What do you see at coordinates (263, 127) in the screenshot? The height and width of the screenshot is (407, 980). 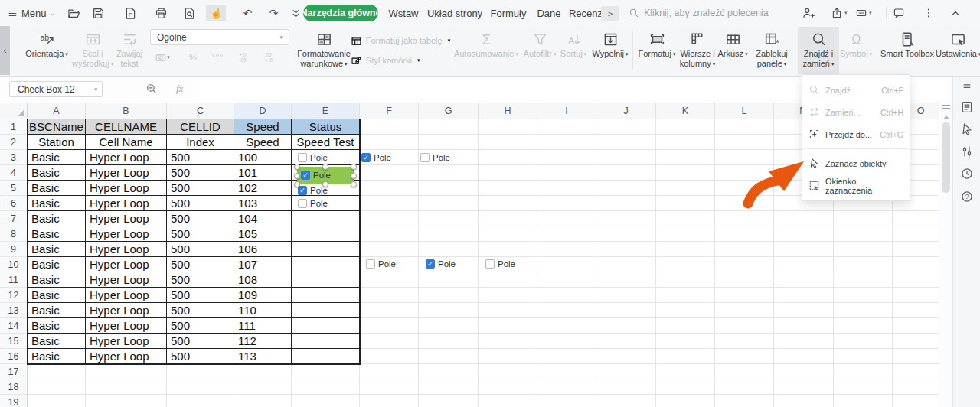 I see `cell-D1: Speed` at bounding box center [263, 127].